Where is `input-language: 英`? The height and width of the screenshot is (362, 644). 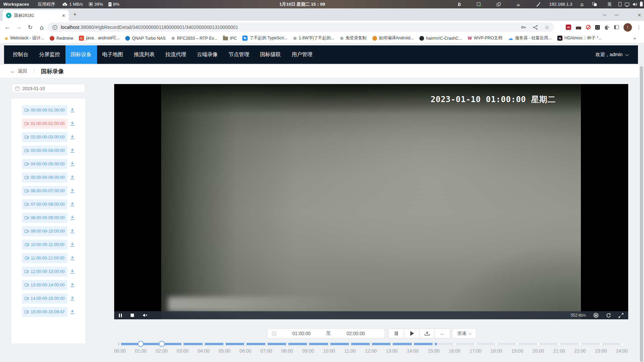 input-language: 英 is located at coordinates (610, 4).